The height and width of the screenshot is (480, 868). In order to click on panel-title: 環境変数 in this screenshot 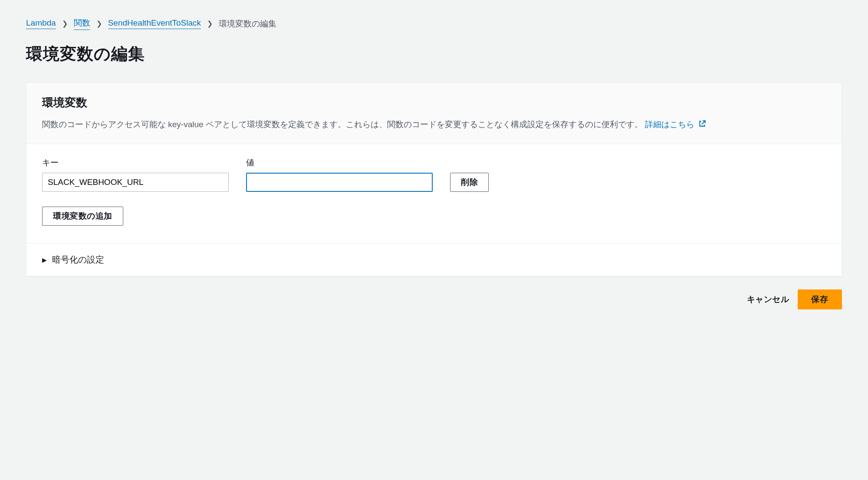, I will do `click(434, 102)`.